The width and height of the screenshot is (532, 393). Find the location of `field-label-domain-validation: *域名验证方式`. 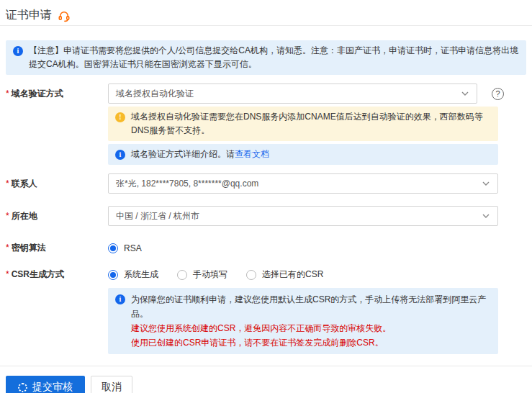

field-label-domain-validation: *域名验证方式 is located at coordinates (54, 94).